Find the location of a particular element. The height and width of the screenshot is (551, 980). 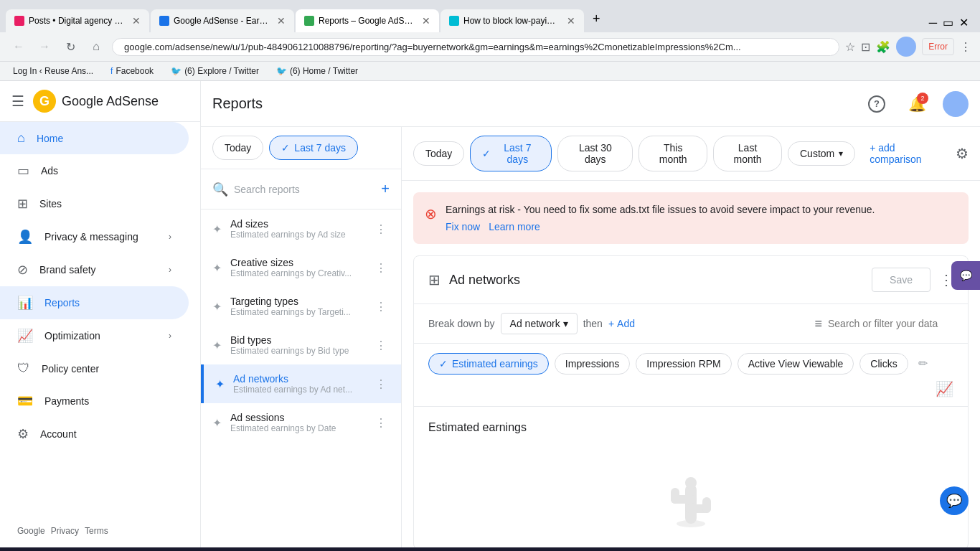

reload-button: ↻ is located at coordinates (70, 47).